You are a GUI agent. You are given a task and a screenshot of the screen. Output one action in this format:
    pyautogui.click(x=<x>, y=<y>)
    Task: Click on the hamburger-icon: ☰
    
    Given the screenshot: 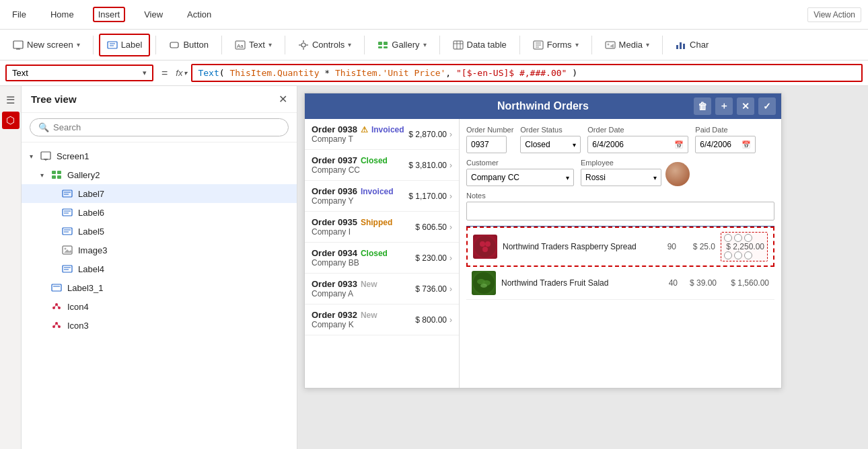 What is the action you would take?
    pyautogui.click(x=11, y=100)
    